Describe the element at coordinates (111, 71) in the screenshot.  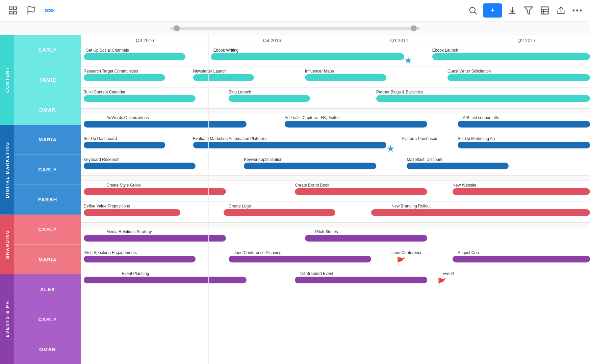
I see `label-research: Research Target Communities` at that location.